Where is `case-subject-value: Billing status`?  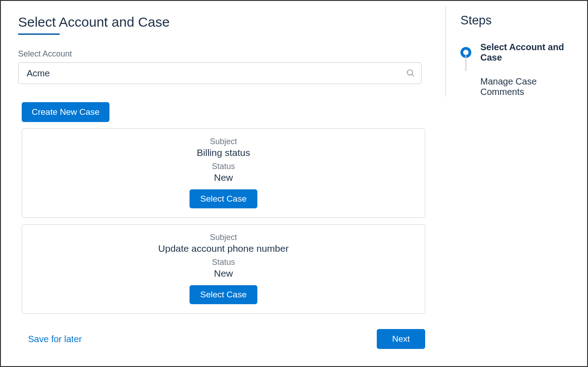
case-subject-value: Billing status is located at coordinates (223, 153).